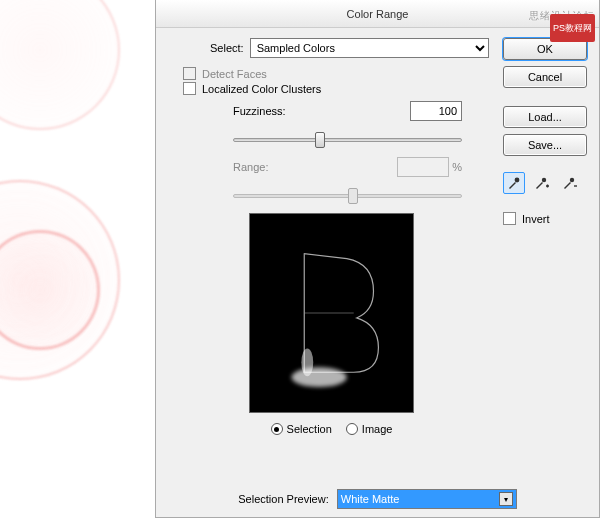  What do you see at coordinates (348, 139) in the screenshot?
I see `fuzziness-slider` at bounding box center [348, 139].